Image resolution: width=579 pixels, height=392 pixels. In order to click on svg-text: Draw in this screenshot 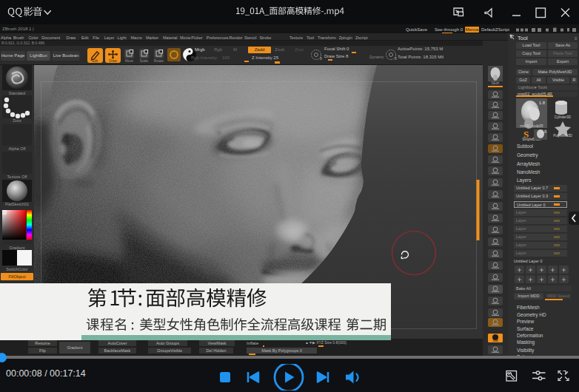, I will do `click(113, 61)`.